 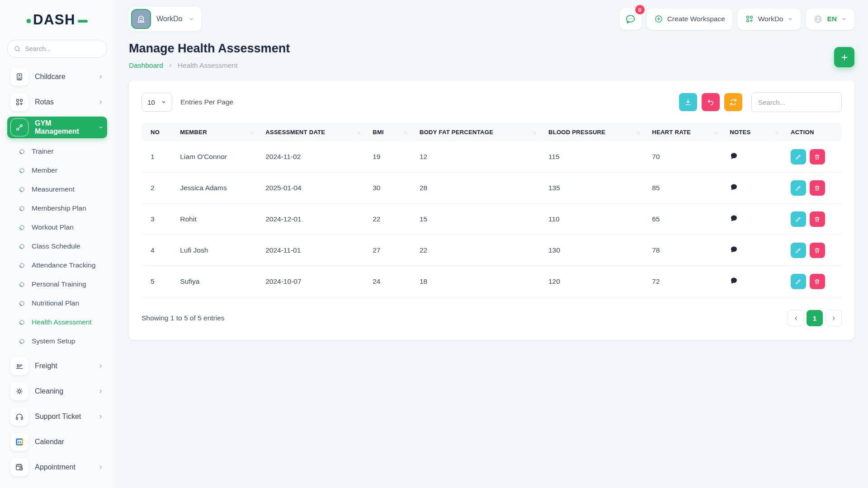 What do you see at coordinates (57, 246) in the screenshot?
I see `sidebar-subitem-class-schedule: Class Schedule` at bounding box center [57, 246].